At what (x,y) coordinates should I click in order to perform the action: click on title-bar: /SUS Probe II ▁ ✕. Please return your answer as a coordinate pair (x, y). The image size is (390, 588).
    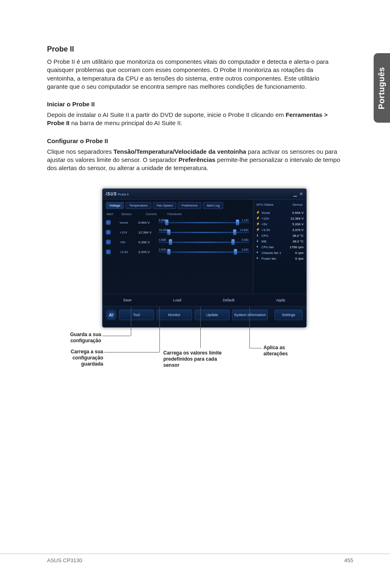
    Looking at the image, I should click on (204, 194).